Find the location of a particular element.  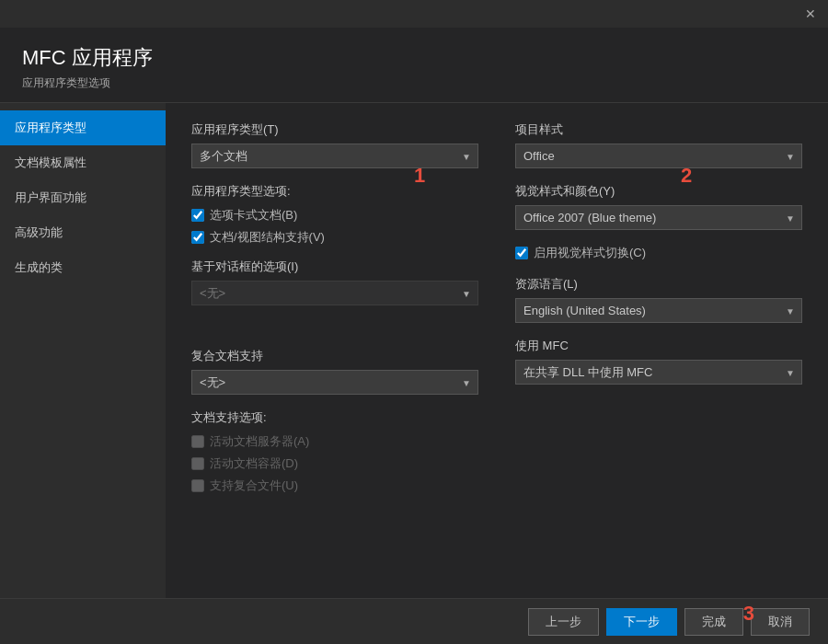

active-doc-server-checkbox is located at coordinates (198, 442).